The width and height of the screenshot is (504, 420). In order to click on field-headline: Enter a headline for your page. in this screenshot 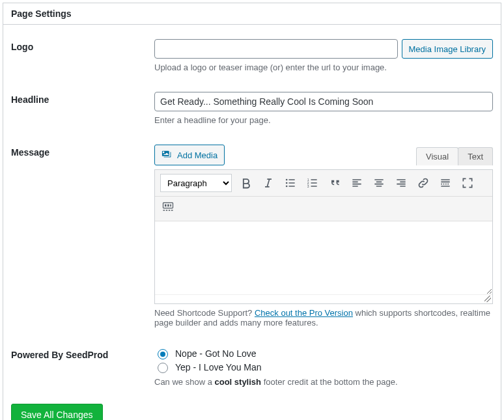, I will do `click(324, 108)`.